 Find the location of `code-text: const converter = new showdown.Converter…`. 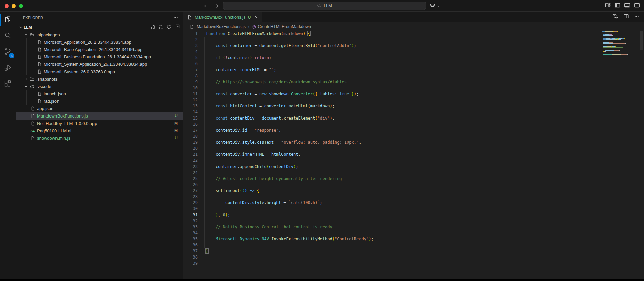

code-text: const converter = new showdown.Converter… is located at coordinates (425, 94).